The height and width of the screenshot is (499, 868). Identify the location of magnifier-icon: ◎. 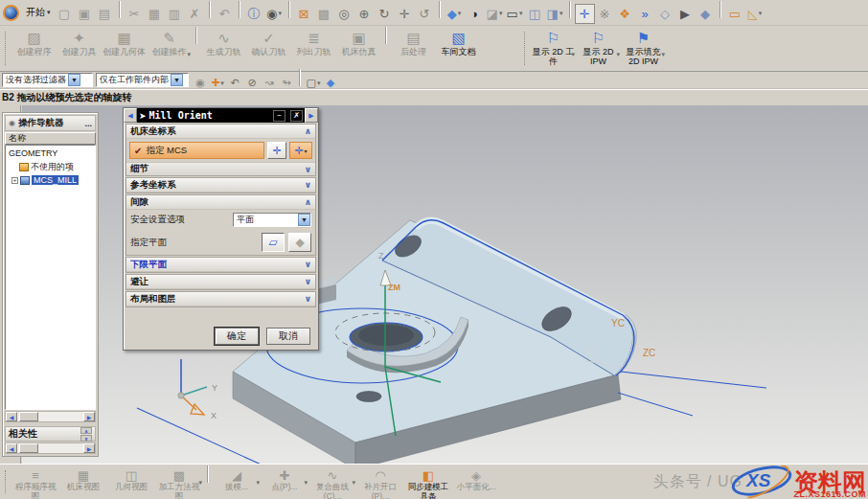
(345, 13).